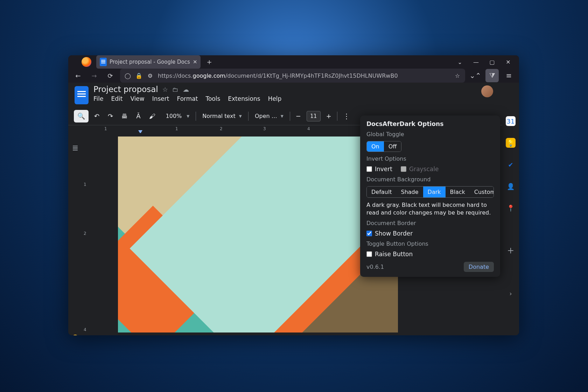 The image size is (588, 392). I want to click on menu-help: Help, so click(275, 99).